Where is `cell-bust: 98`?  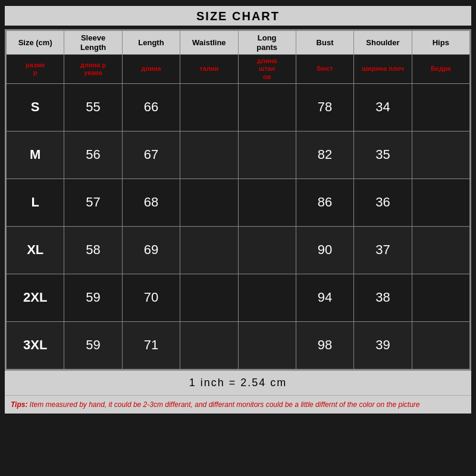
cell-bust: 98 is located at coordinates (325, 345).